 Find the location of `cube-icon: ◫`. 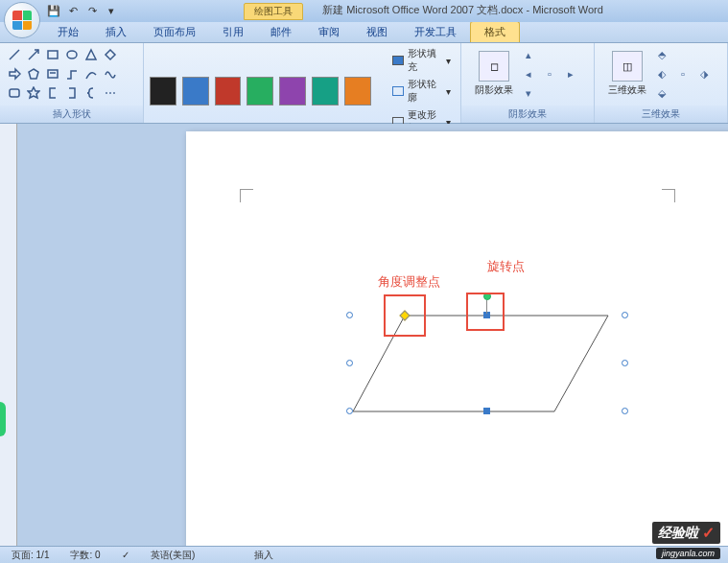

cube-icon: ◫ is located at coordinates (627, 66).